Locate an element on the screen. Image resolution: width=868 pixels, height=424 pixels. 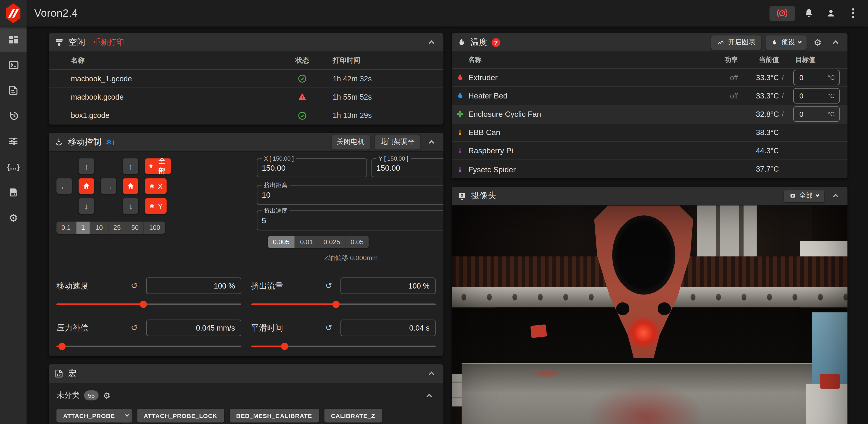
x-position-input is located at coordinates (312, 168).